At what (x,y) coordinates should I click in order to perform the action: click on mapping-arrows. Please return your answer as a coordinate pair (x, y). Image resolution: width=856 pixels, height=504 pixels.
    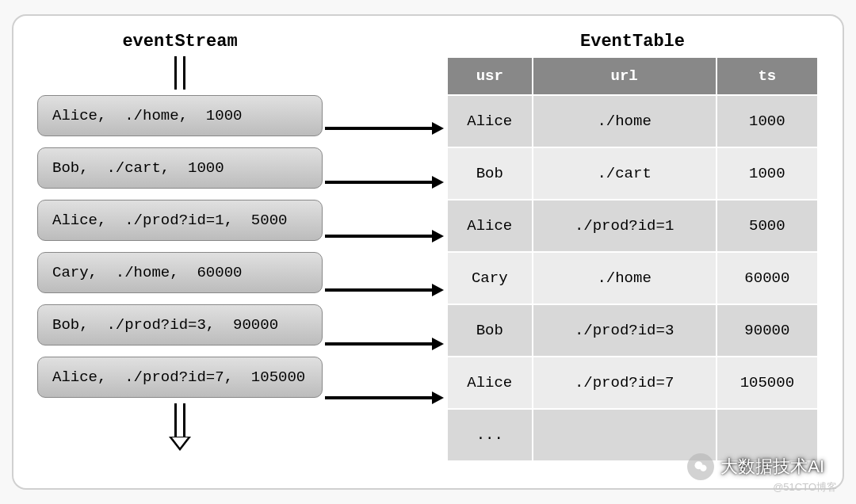
    Looking at the image, I should click on (384, 248).